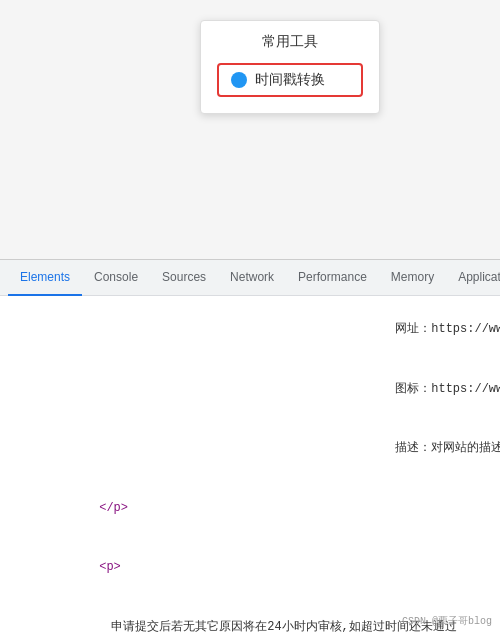 The width and height of the screenshot is (500, 634). What do you see at coordinates (290, 80) in the screenshot?
I see `time-convert-label: 时间戳转换` at bounding box center [290, 80].